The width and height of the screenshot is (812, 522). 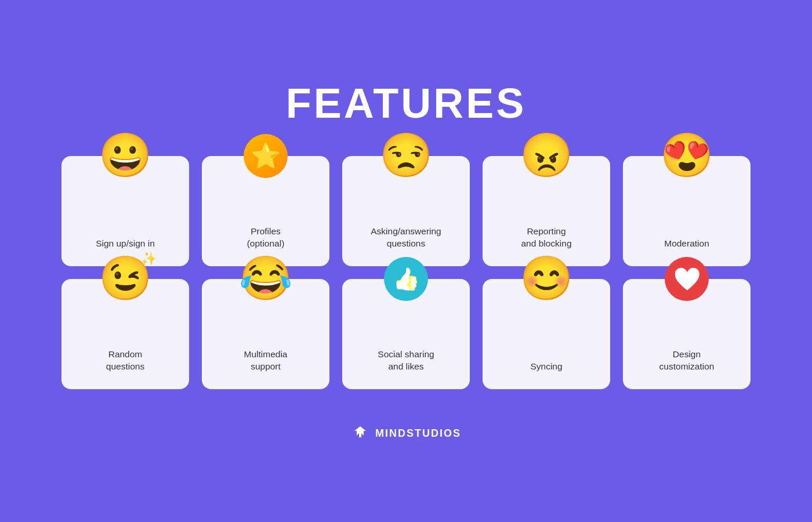 I want to click on random-icon: 😉✨, so click(x=125, y=278).